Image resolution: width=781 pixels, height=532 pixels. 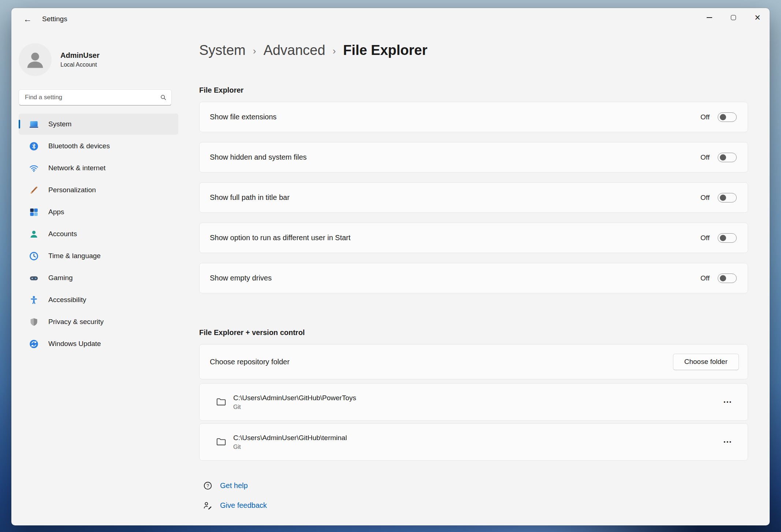 What do you see at coordinates (34, 190) in the screenshot?
I see `personalization-icon` at bounding box center [34, 190].